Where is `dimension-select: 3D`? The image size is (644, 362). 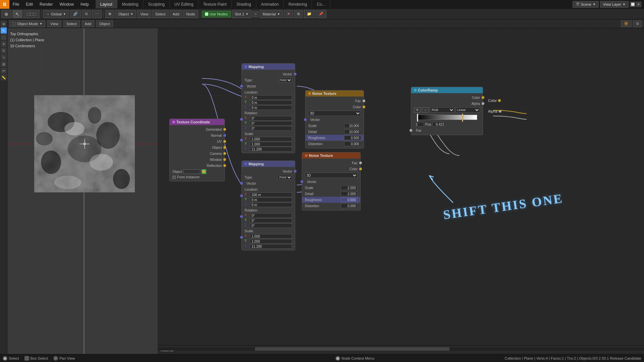
dimension-select: 3D is located at coordinates (335, 113).